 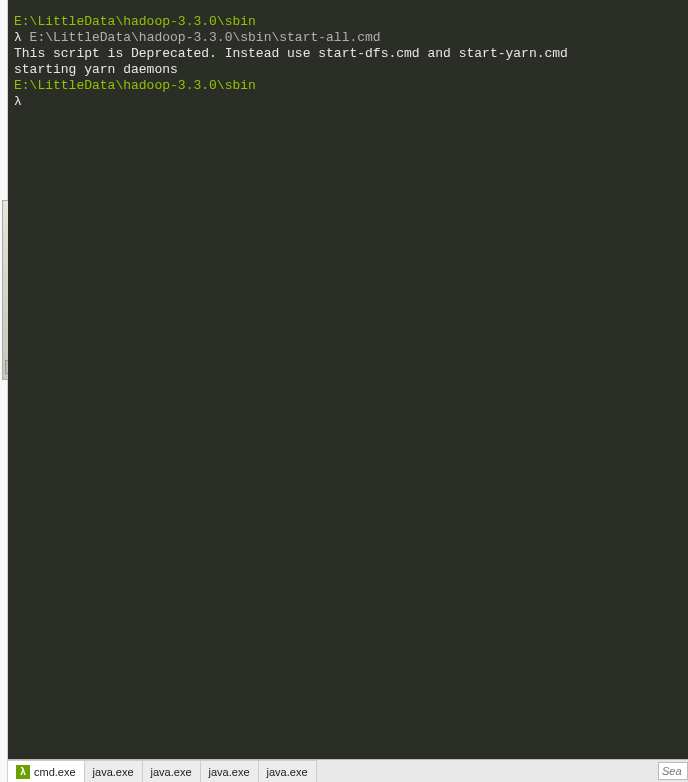 I want to click on search-container, so click(x=673, y=771).